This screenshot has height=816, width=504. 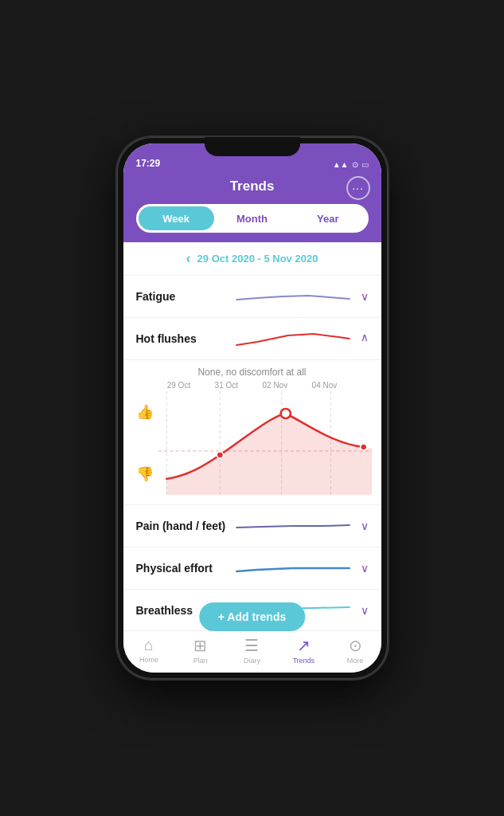 What do you see at coordinates (252, 188) in the screenshot?
I see `header: Trends ···` at bounding box center [252, 188].